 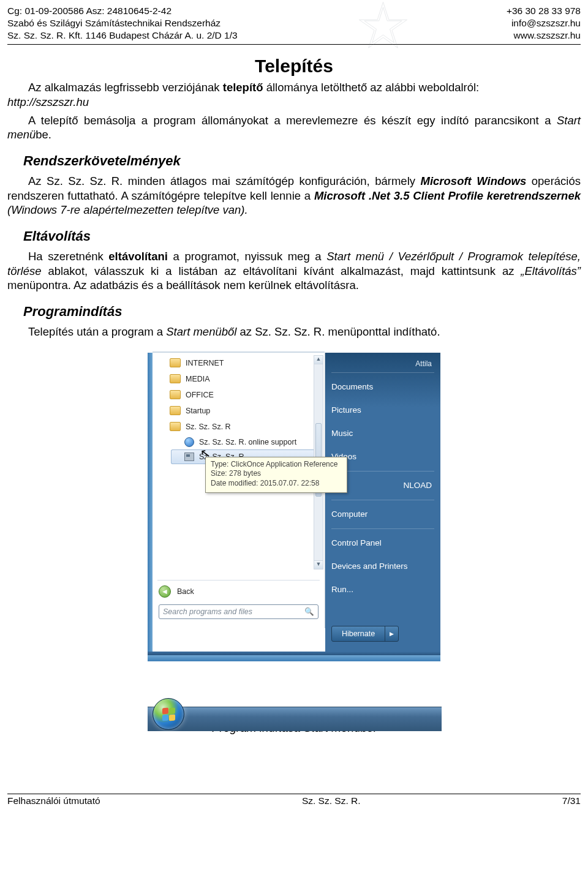 I want to click on start-search-input: Search programs and files 🔍, so click(x=239, y=612).